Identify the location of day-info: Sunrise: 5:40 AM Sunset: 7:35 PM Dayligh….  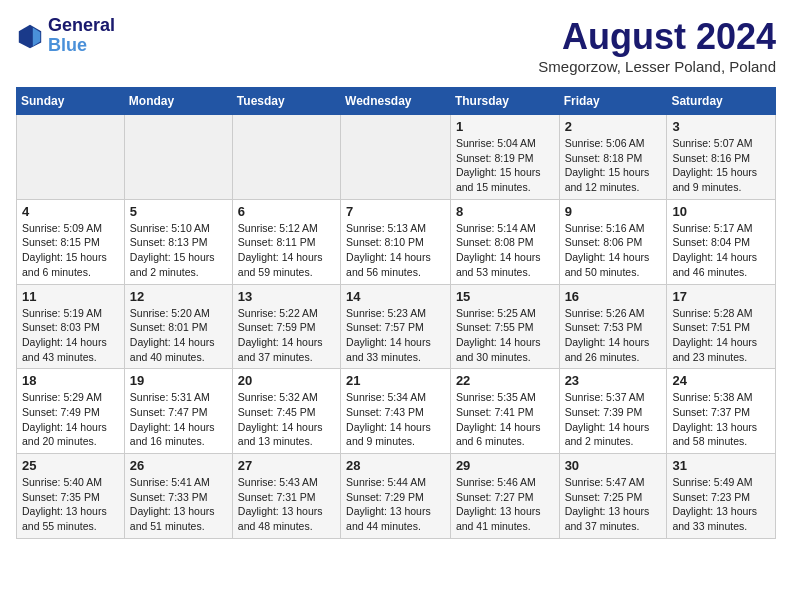
(70, 504).